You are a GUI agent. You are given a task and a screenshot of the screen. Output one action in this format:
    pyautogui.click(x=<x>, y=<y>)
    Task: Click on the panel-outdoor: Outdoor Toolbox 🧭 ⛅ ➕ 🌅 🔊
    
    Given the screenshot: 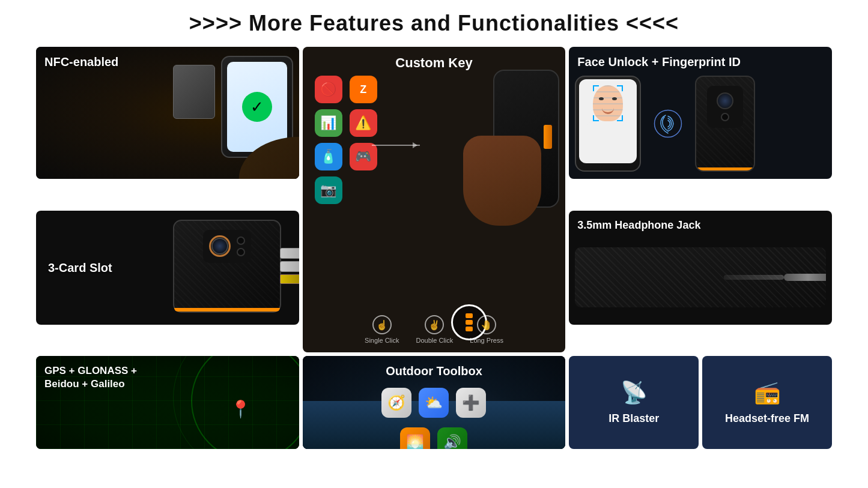 What is the action you would take?
    pyautogui.click(x=434, y=402)
    